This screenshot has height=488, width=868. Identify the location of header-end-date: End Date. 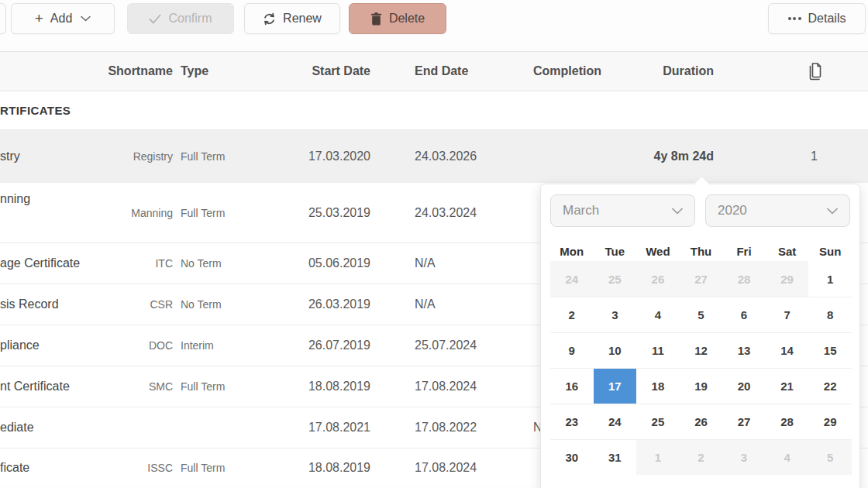
(451, 71).